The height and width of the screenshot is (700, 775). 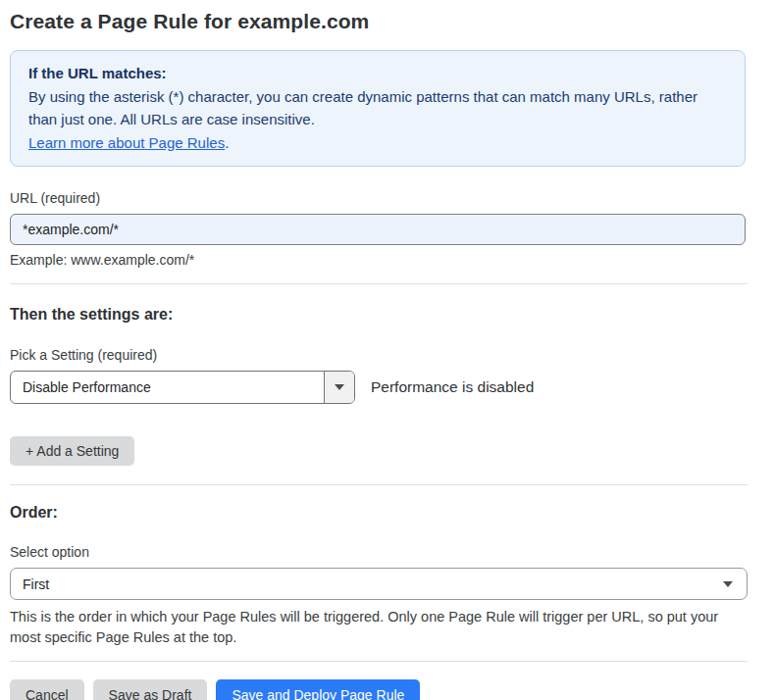 What do you see at coordinates (373, 584) in the screenshot?
I see `order-select-value: First` at bounding box center [373, 584].